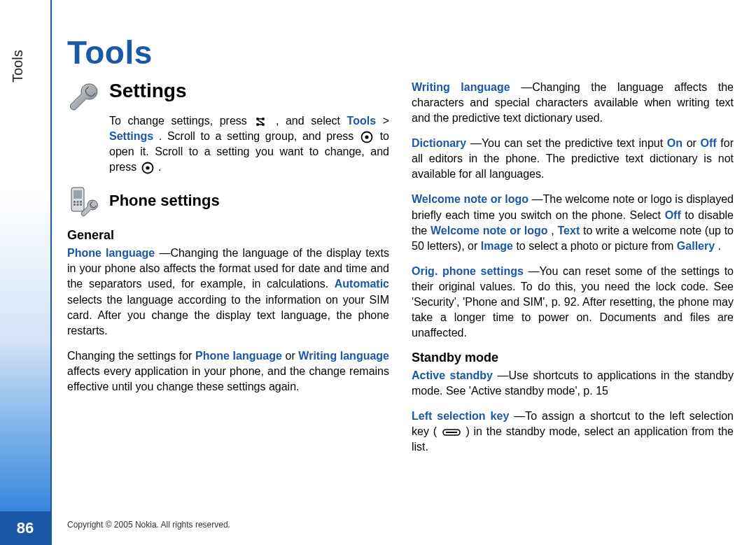 The image size is (756, 545). What do you see at coordinates (468, 271) in the screenshot?
I see `keyword-orig-phone-settings: Orig. phone settings` at bounding box center [468, 271].